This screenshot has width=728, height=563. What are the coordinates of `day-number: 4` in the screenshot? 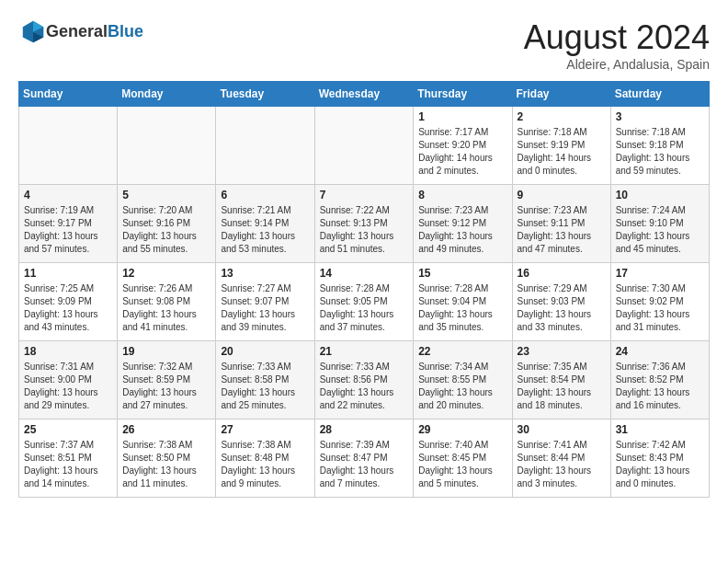 It's located at (68, 195).